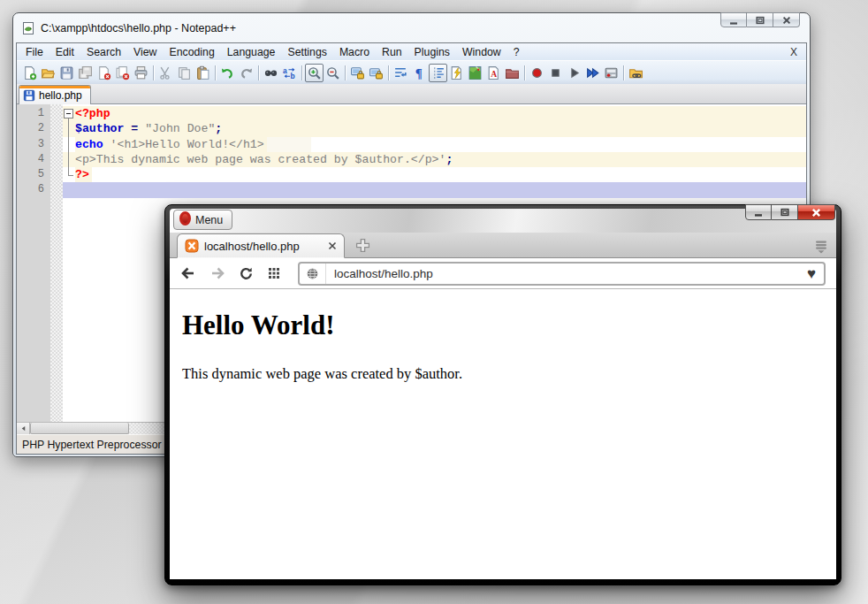  I want to click on new-file-icon, so click(30, 73).